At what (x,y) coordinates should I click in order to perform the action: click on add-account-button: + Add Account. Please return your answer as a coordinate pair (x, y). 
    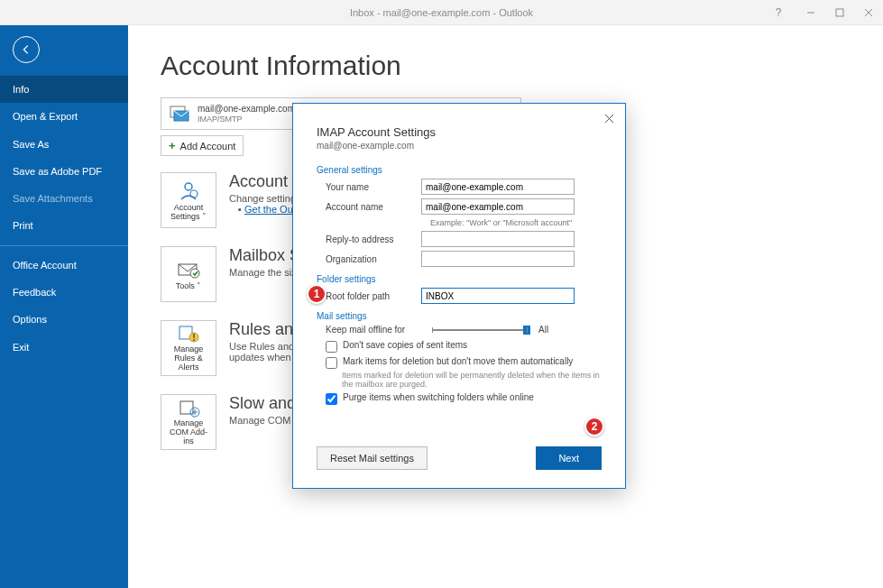
    Looking at the image, I should click on (202, 146).